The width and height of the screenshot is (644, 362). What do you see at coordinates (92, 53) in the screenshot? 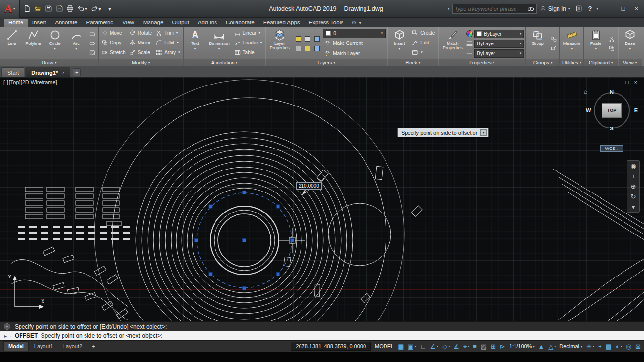
I see `hatch-tool-icon` at bounding box center [92, 53].